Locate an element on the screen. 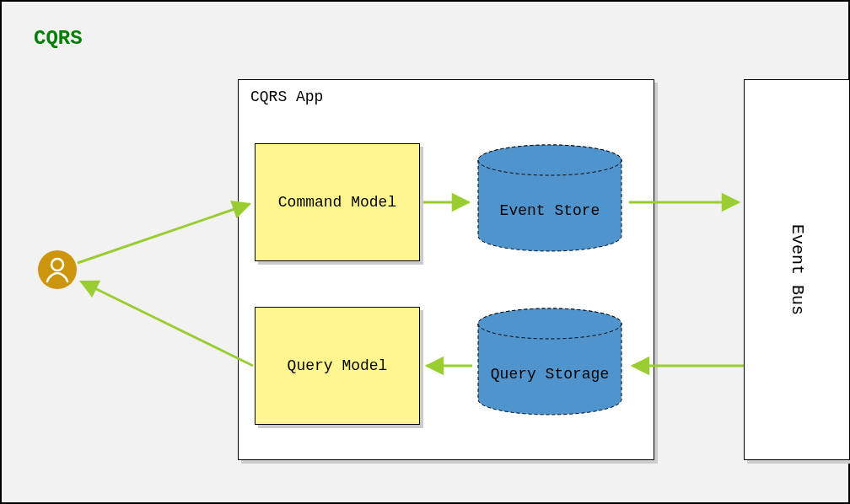  user-icon is located at coordinates (57, 270).